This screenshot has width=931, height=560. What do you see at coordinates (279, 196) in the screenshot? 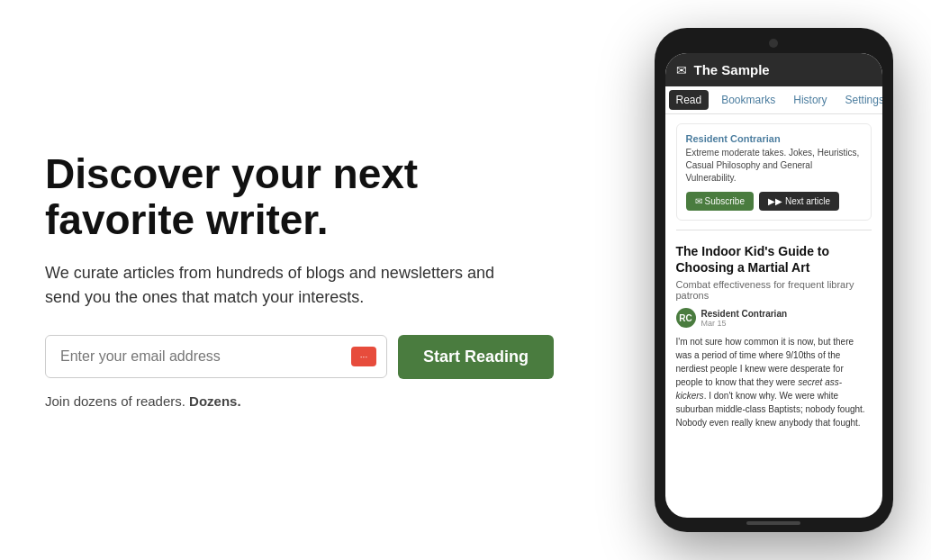
I see `headline: Discover your next favorite writer.` at bounding box center [279, 196].